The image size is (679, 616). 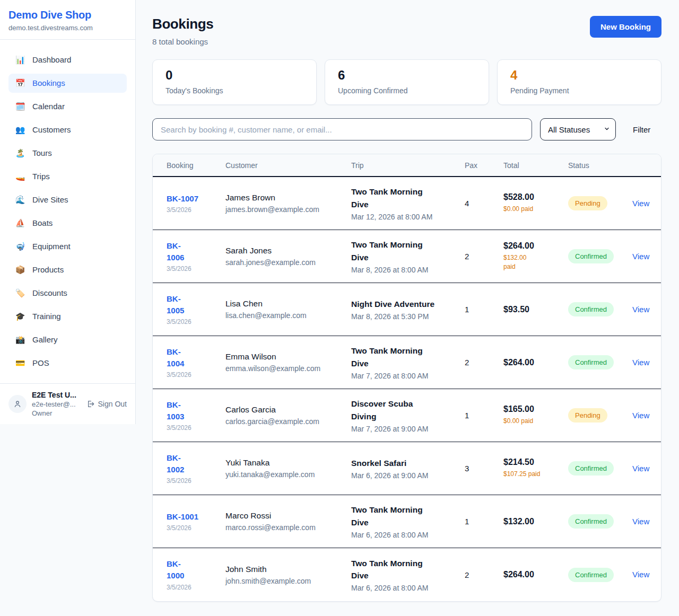 What do you see at coordinates (68, 223) in the screenshot?
I see `sidebar-item-boats: ⛵Boats` at bounding box center [68, 223].